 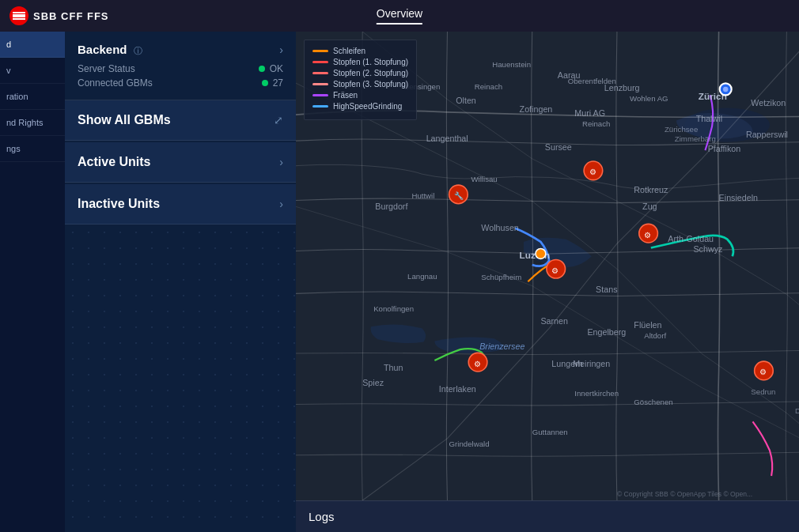 What do you see at coordinates (320, 51) in the screenshot?
I see `legend-schleifen-line` at bounding box center [320, 51].